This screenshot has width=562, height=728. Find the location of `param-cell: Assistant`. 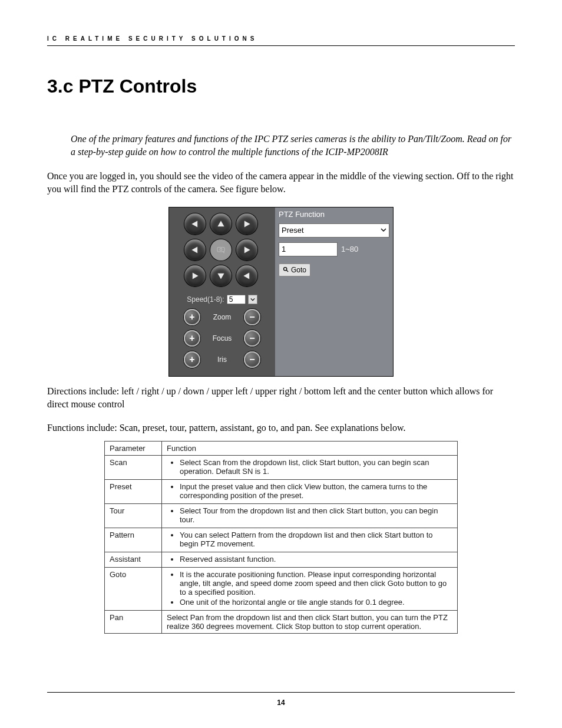

param-cell: Assistant is located at coordinates (133, 559).